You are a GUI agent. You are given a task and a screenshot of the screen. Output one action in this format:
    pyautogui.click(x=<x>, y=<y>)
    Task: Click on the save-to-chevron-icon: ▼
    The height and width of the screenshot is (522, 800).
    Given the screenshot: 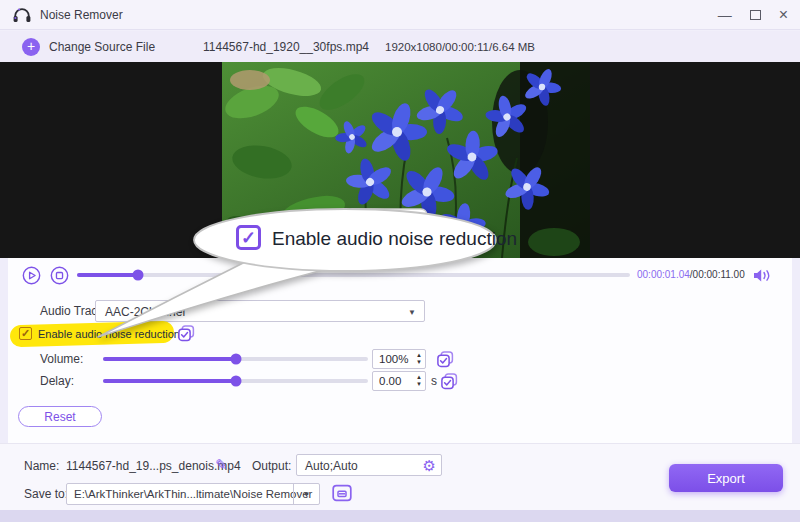 What is the action you would take?
    pyautogui.click(x=307, y=494)
    